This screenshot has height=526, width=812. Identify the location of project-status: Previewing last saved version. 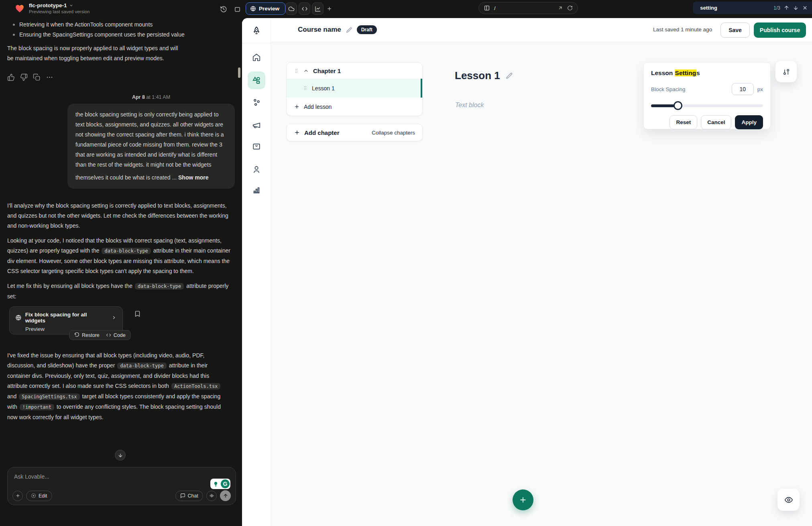
(59, 12).